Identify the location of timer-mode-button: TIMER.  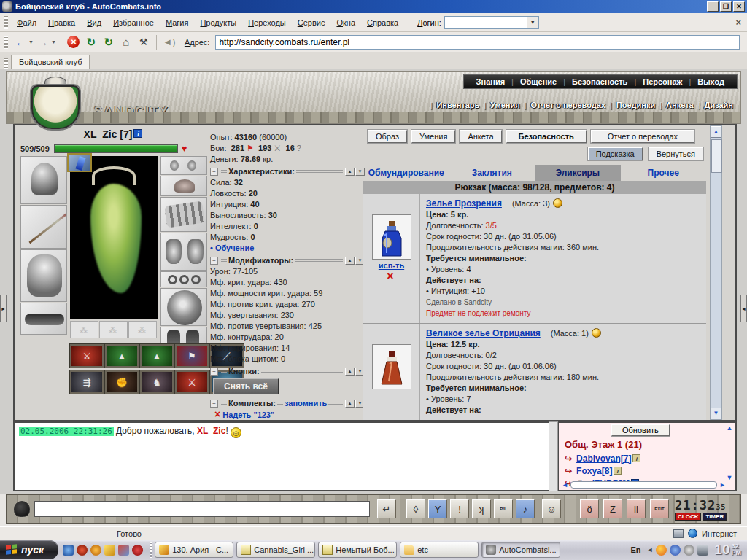
(715, 516).